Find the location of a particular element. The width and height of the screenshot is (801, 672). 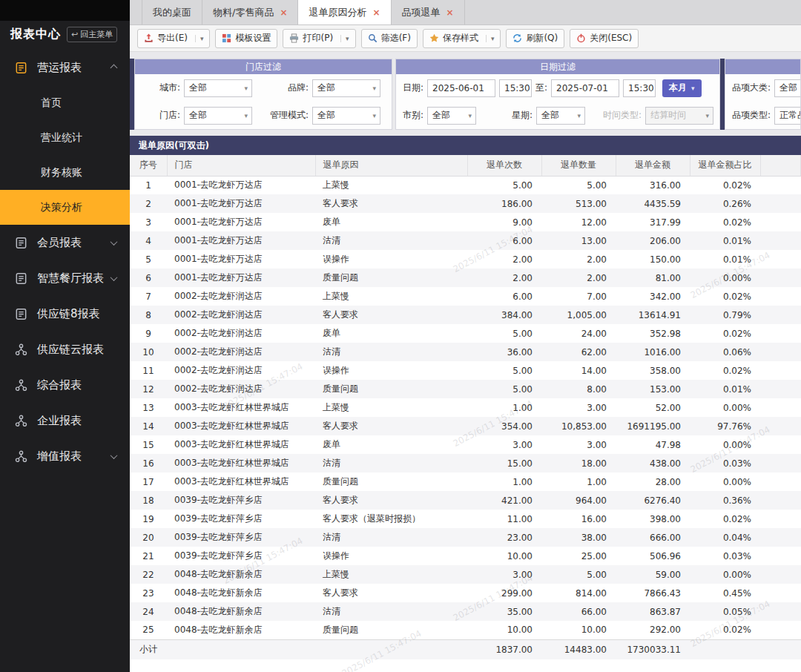

table-row: 110002-去吃龙虾润达店误操作5.0014.00358.000.02% is located at coordinates (466, 371).